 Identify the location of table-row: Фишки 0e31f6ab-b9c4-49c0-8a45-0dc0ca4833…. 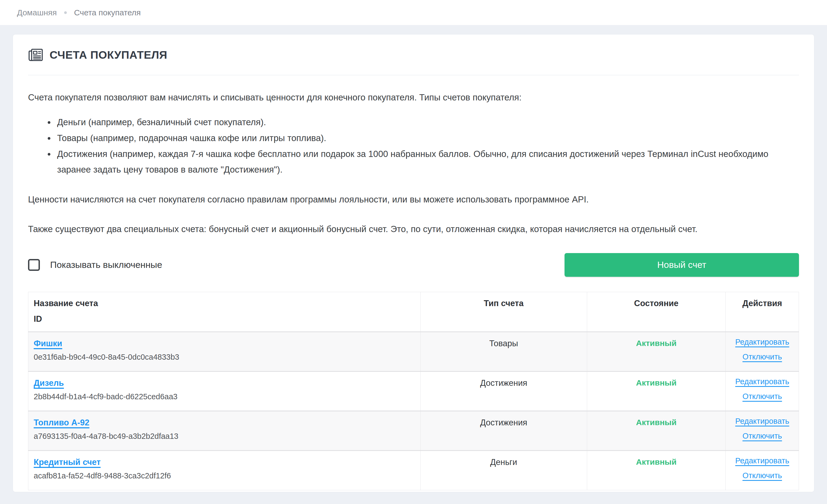
(414, 351).